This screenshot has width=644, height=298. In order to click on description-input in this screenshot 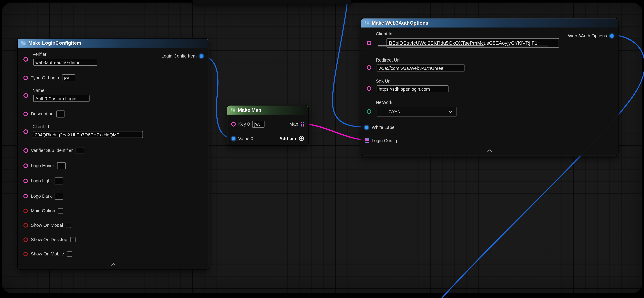, I will do `click(60, 114)`.